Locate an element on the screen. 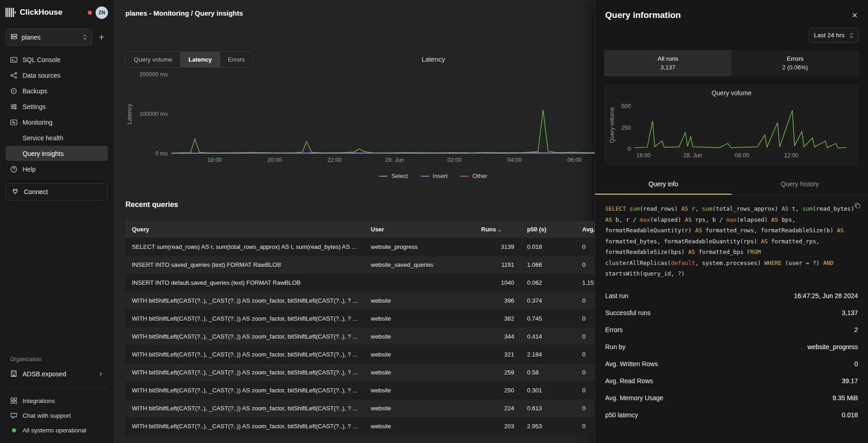 The height and width of the screenshot is (443, 868). cell-runs: 344 is located at coordinates (498, 337).